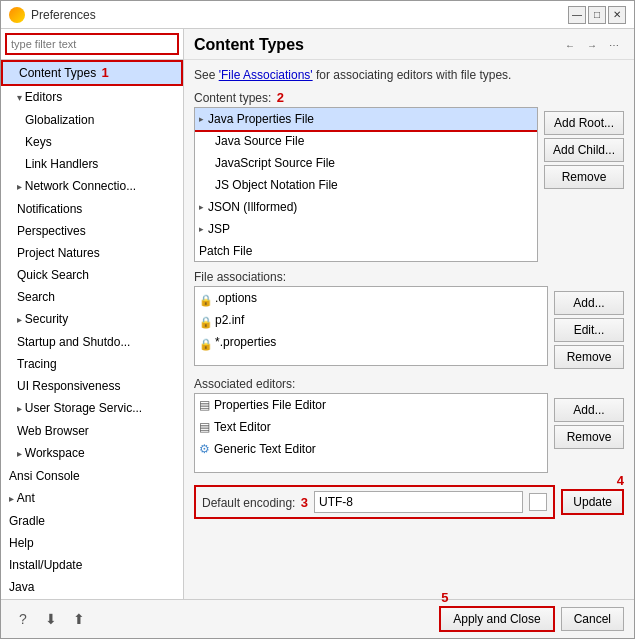 Image resolution: width=635 pixels, height=639 pixels. What do you see at coordinates (366, 251) in the screenshot?
I see `content-type-patch-file: Patch File` at bounding box center [366, 251].